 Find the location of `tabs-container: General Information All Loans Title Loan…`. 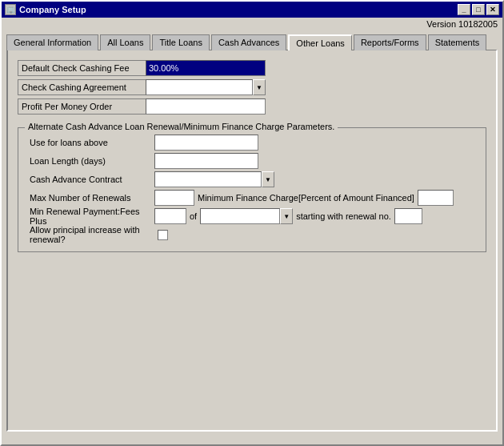

tabs-container: General Information All Loans Title Loan… is located at coordinates (252, 40).